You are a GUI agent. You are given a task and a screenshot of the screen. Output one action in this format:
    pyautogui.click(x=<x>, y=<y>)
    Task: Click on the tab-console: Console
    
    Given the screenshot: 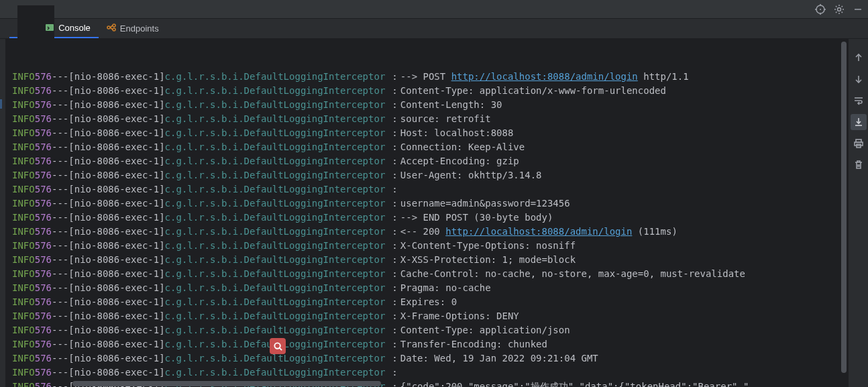 What is the action you would take?
    pyautogui.click(x=54, y=28)
    